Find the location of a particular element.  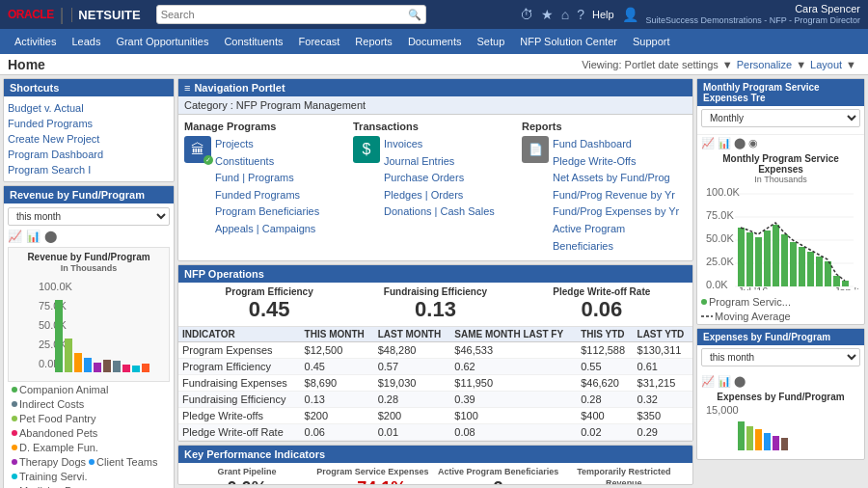

transactions-icon-row: $ Invoices Journal Entries Purchase Orde… is located at coordinates (436, 178).